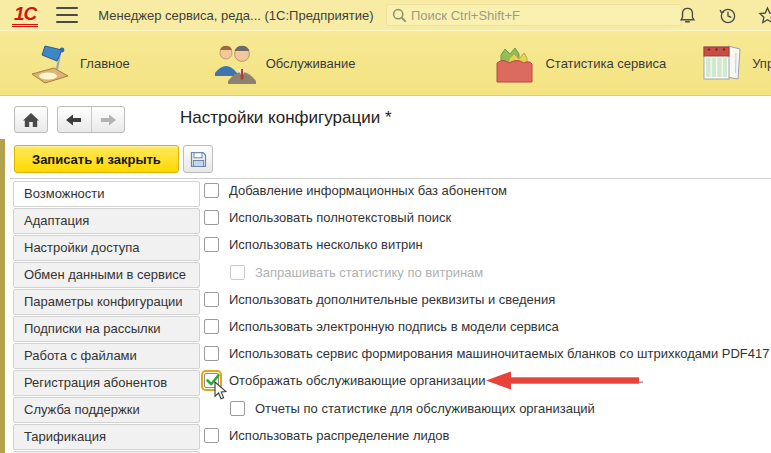  What do you see at coordinates (727, 15) in the screenshot?
I see `history-icon` at bounding box center [727, 15].